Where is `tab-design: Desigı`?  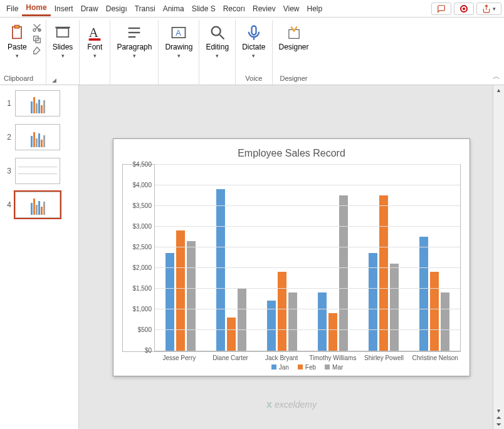
tab-design: Desigı is located at coordinates (117, 9).